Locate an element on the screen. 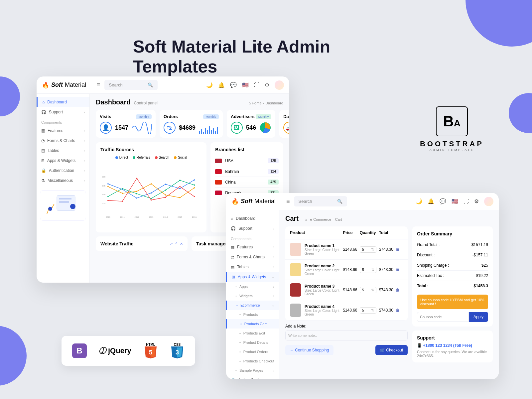 This screenshot has height=399, width=532. sidebar-sub-cart: • Products Cart is located at coordinates (253, 324).